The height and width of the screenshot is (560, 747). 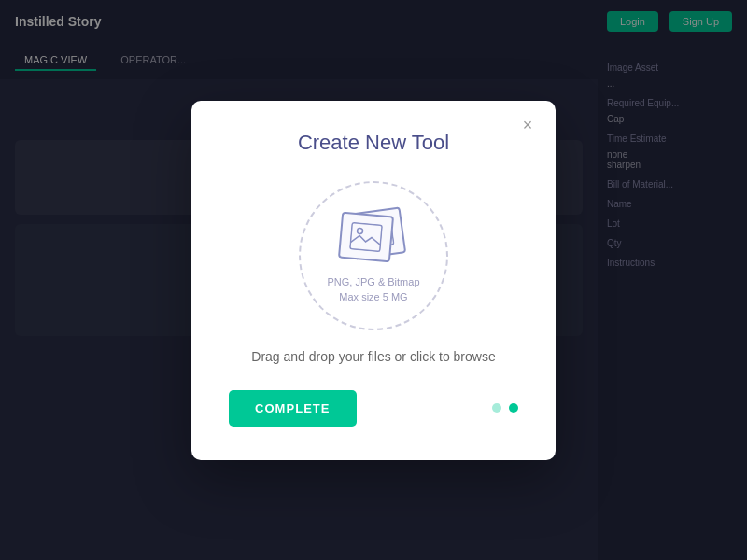 I want to click on drop-circle: PNG, JPG & Bitmap Max size 5 MG, so click(x=374, y=256).